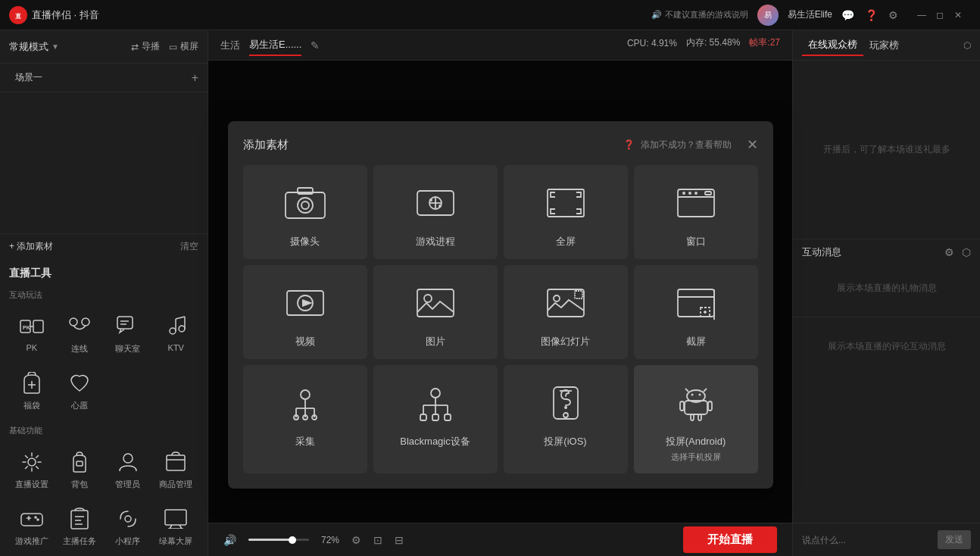 The width and height of the screenshot is (980, 556). What do you see at coordinates (189, 247) in the screenshot?
I see `clear-button: 清空` at bounding box center [189, 247].